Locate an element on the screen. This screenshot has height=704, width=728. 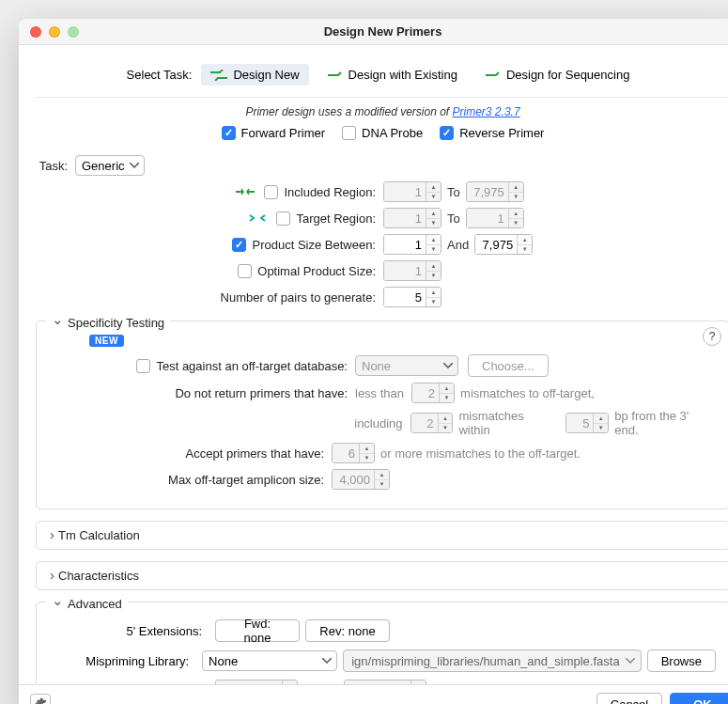
off-target-db-select: None is located at coordinates (407, 366).